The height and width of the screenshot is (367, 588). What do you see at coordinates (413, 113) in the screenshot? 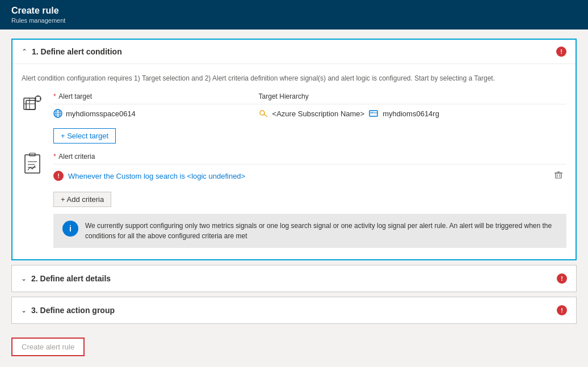
I see `hierarchy-value: <Azure Subscription Name> myhdioms0614rg` at bounding box center [413, 113].